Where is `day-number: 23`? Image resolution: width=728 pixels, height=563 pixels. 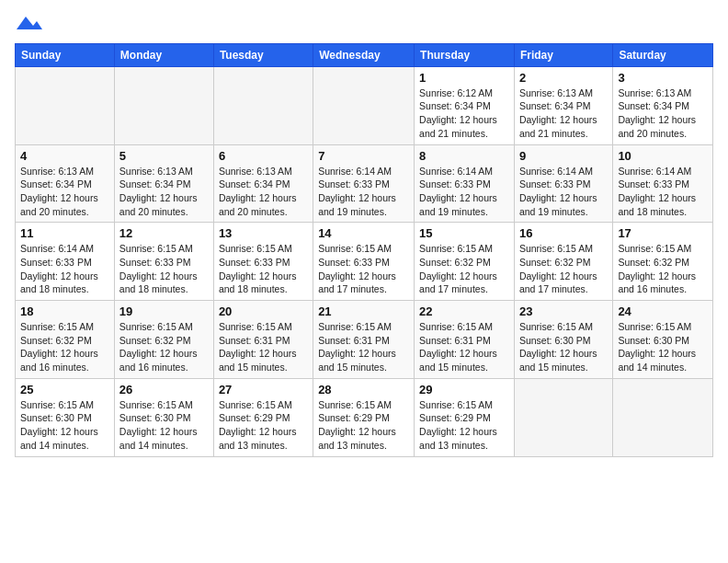 day-number: 23 is located at coordinates (563, 311).